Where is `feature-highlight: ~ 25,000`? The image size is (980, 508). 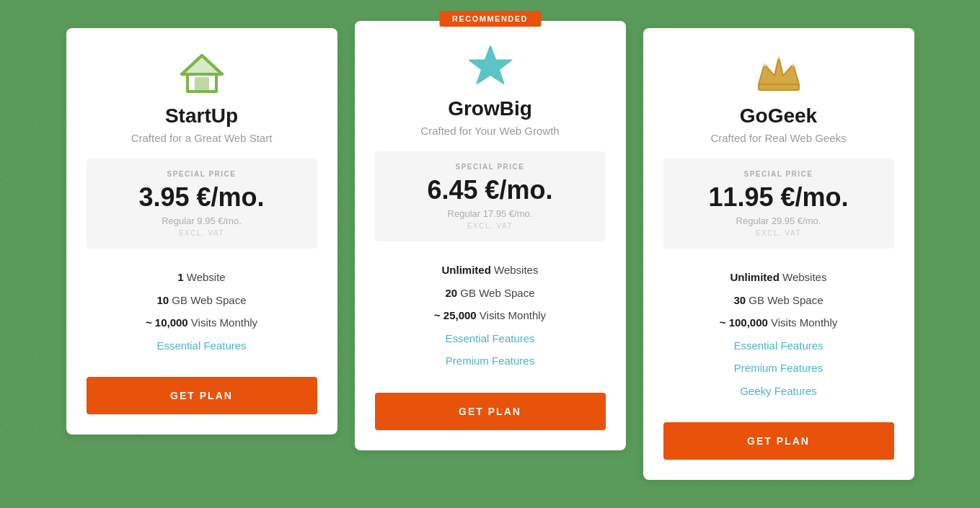 feature-highlight: ~ 25,000 is located at coordinates (456, 316).